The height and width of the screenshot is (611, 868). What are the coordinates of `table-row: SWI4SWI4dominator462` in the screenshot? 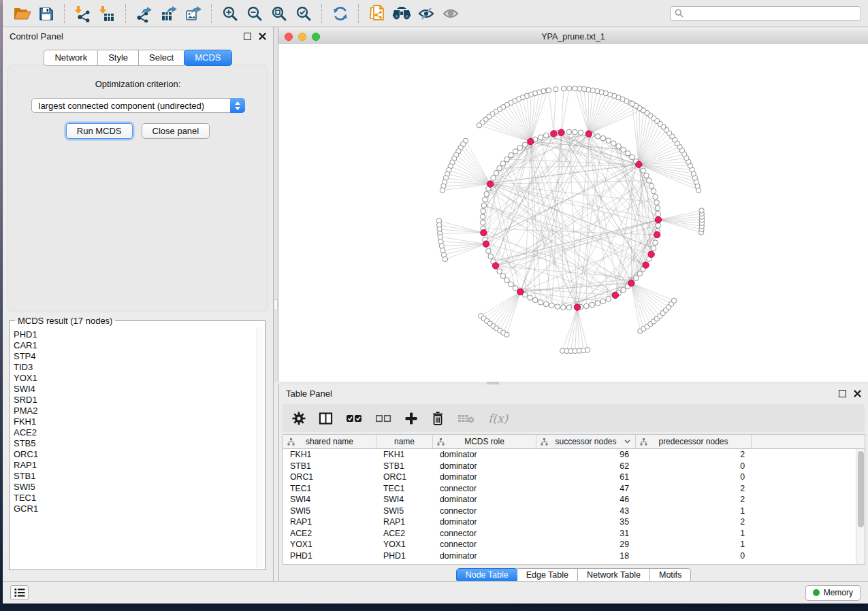 It's located at (574, 499).